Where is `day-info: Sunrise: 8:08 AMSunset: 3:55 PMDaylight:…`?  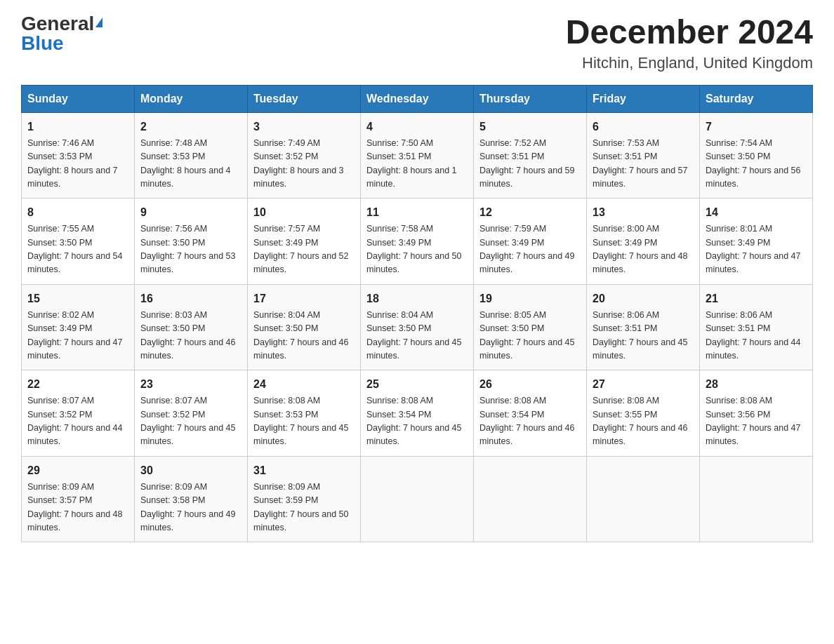
day-info: Sunrise: 8:08 AMSunset: 3:55 PMDaylight:… is located at coordinates (643, 422).